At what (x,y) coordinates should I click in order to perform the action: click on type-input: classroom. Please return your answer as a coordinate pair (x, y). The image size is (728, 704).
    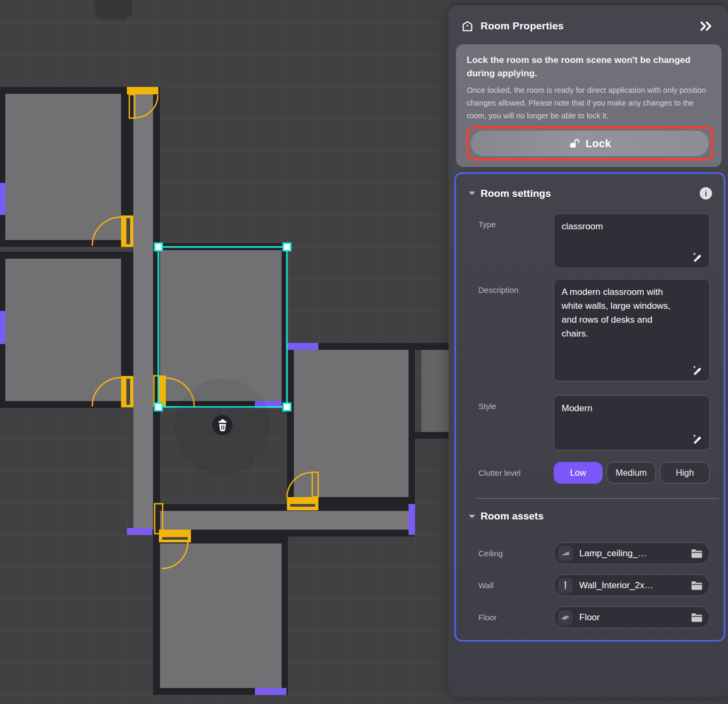
    Looking at the image, I should click on (631, 241).